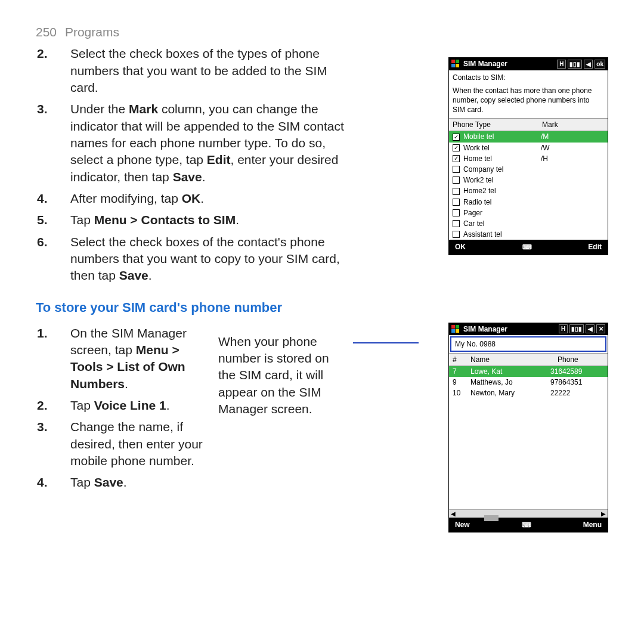 The width and height of the screenshot is (644, 644). I want to click on table-row: ✓Work tel/W, so click(528, 148).